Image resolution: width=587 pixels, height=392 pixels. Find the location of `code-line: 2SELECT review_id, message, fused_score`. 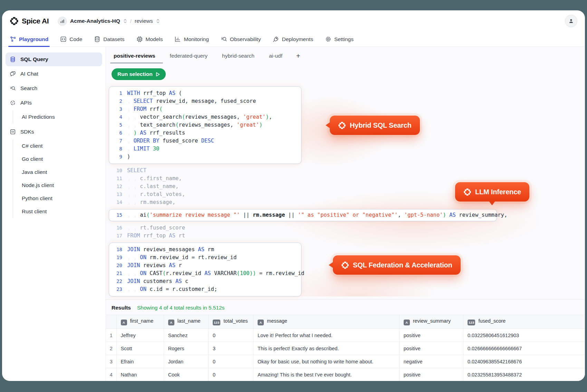

code-line: 2SELECT review_id, message, fused_score is located at coordinates (205, 101).